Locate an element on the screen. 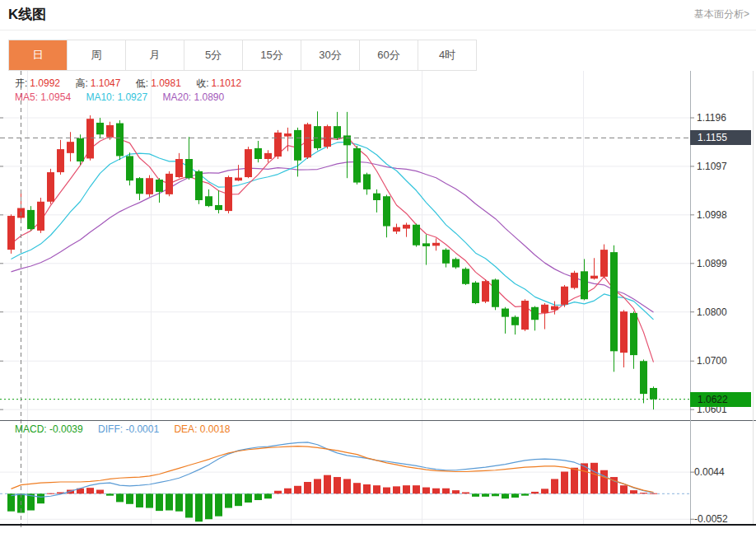 The width and height of the screenshot is (756, 533). macd-axis-label: -0.0052 is located at coordinates (712, 519).